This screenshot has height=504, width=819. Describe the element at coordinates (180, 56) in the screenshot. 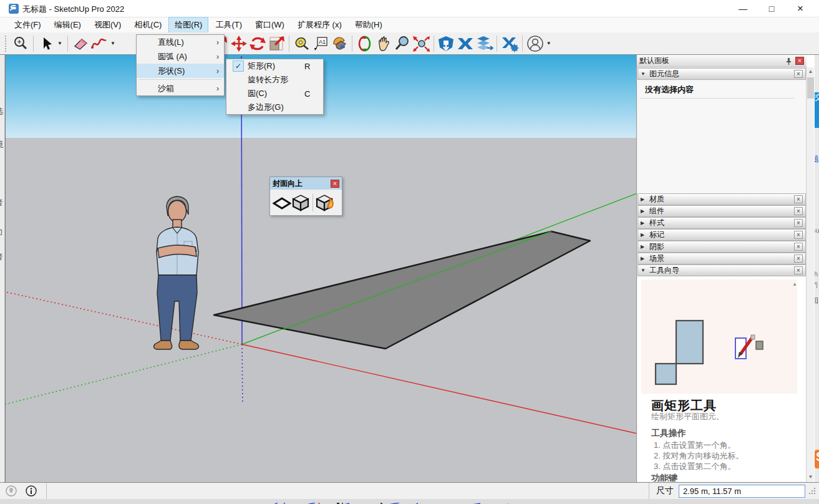

I see `menu-item-arc: 圆弧 (A)›` at that location.